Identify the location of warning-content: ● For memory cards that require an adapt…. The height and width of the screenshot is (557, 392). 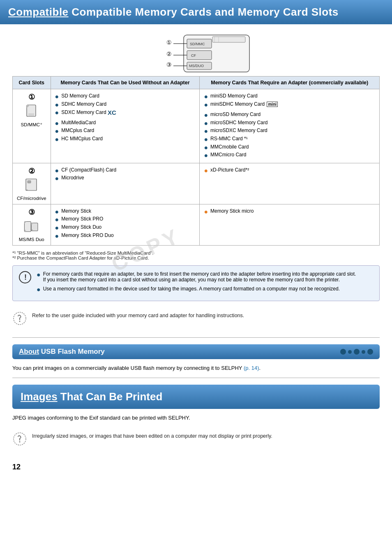
(205, 283).